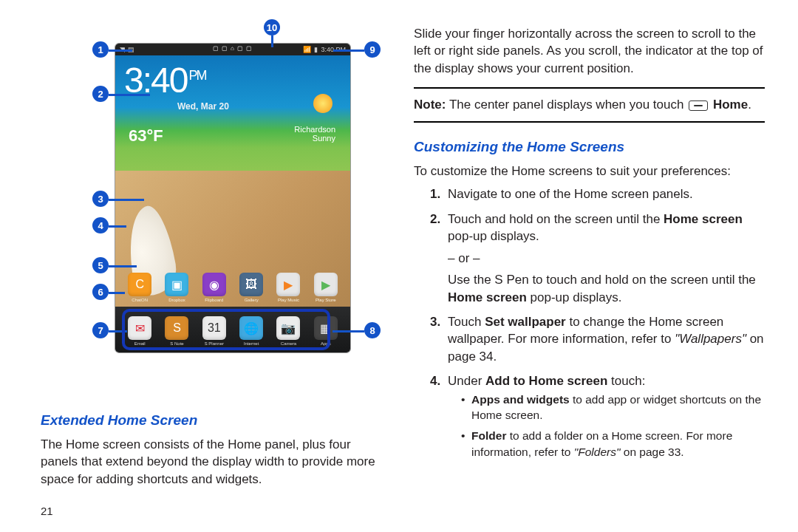 The width and height of the screenshot is (798, 532). I want to click on wallpaper-area: CChatON▣Dropbox◉Flipboard🖼Gallery▶Play M…, so click(233, 239).